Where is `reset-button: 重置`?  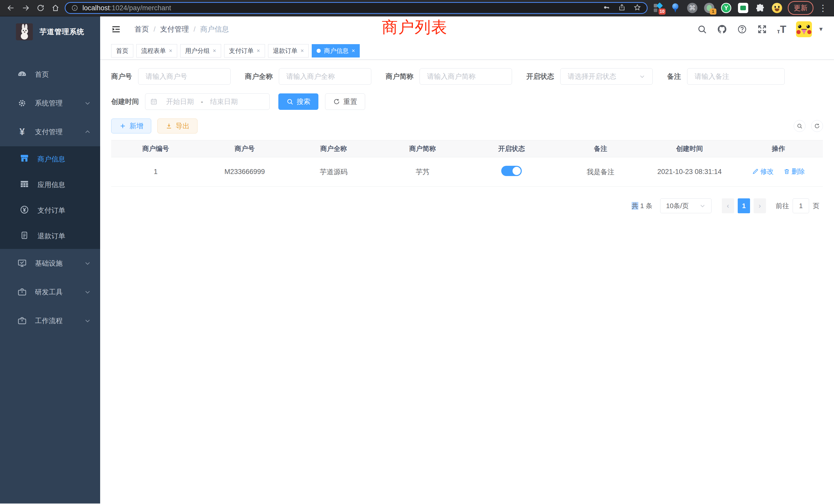 reset-button: 重置 is located at coordinates (345, 101).